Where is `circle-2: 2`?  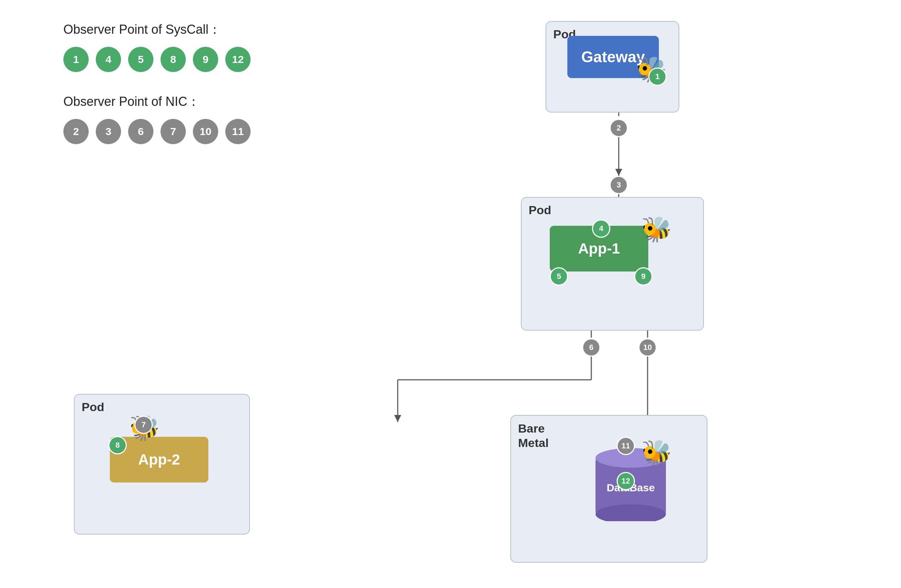 circle-2: 2 is located at coordinates (619, 128).